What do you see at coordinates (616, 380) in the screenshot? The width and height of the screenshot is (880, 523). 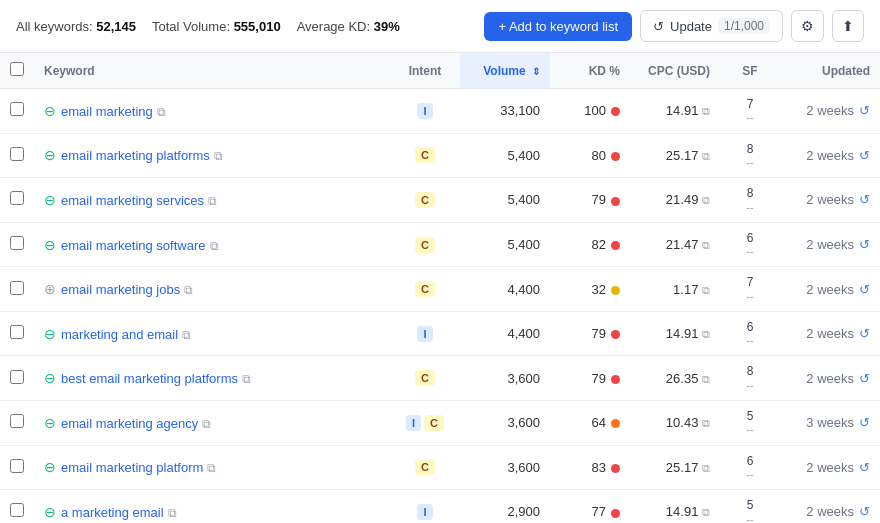 I see `kd-dot` at bounding box center [616, 380].